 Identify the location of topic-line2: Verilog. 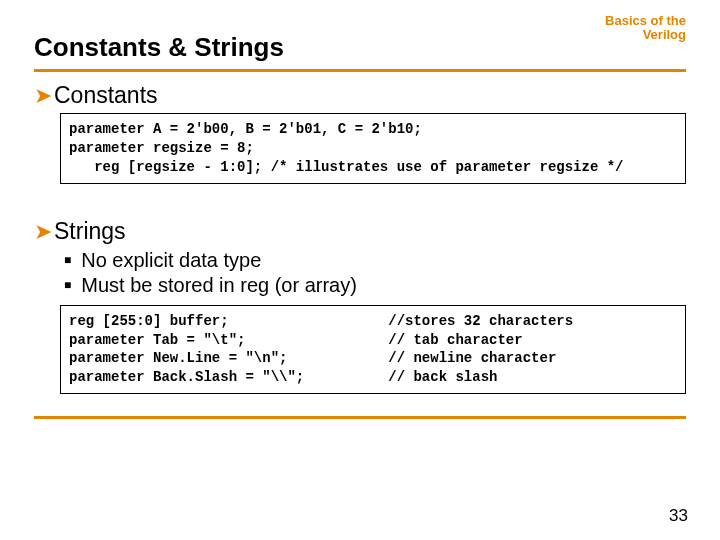
(664, 34).